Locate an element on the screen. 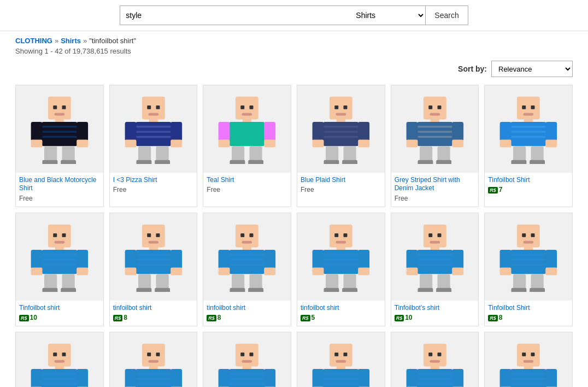  item-card: Grey Striped Shirt with Denim JacketFree is located at coordinates (435, 146).